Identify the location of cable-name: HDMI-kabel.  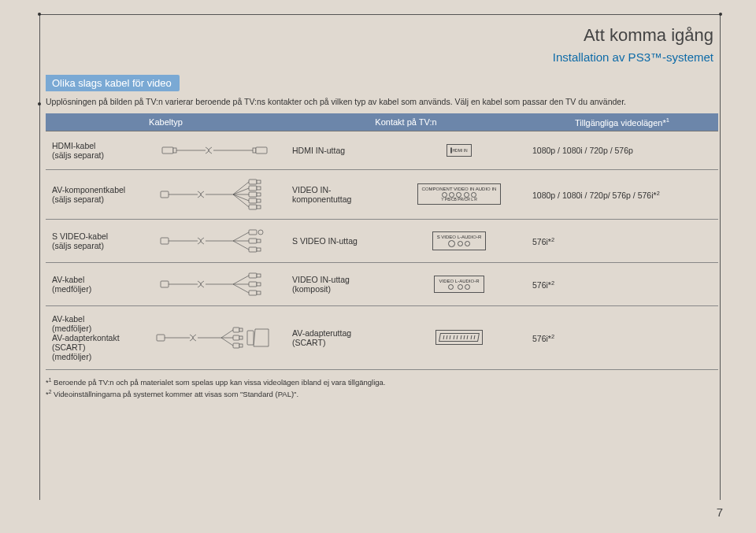
(74, 146).